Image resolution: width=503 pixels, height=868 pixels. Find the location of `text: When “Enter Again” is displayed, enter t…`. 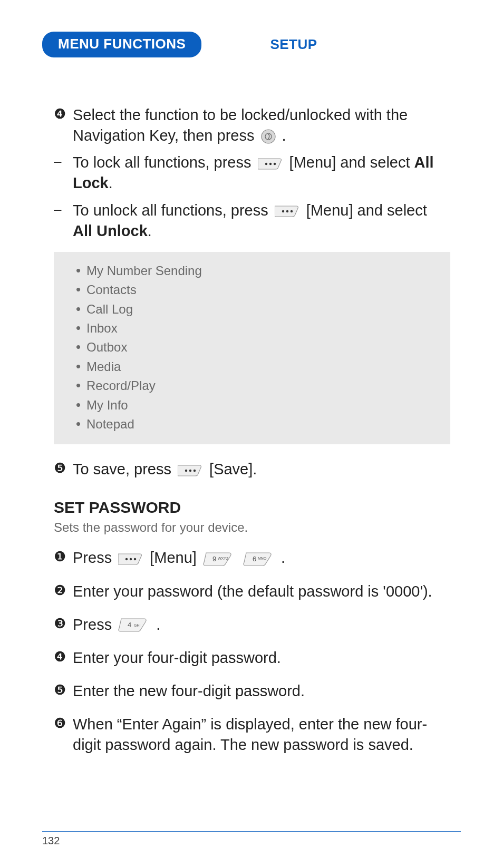

text: When “Enter Again” is displayed, enter t… is located at coordinates (250, 735).